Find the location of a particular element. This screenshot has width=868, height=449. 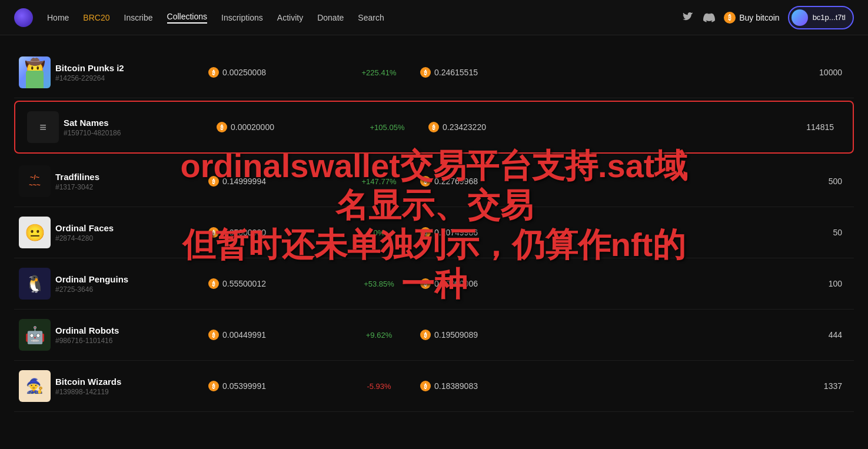

logo is located at coordinates (24, 18).